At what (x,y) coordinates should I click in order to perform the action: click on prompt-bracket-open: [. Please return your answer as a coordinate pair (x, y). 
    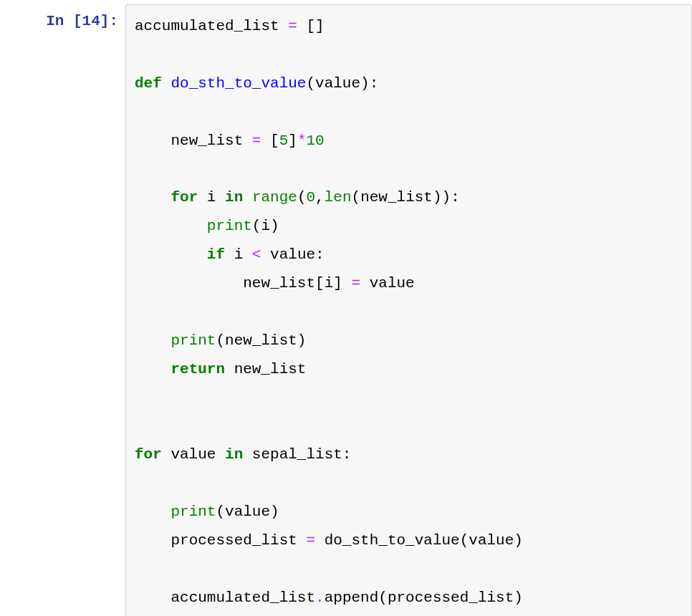
    Looking at the image, I should click on (77, 21).